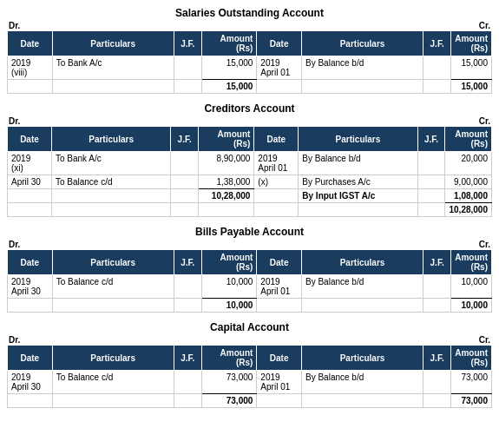  Describe the element at coordinates (250, 196) in the screenshot. I see `table-row: 10,28,000By Input IGST A/c1,08,000` at that location.